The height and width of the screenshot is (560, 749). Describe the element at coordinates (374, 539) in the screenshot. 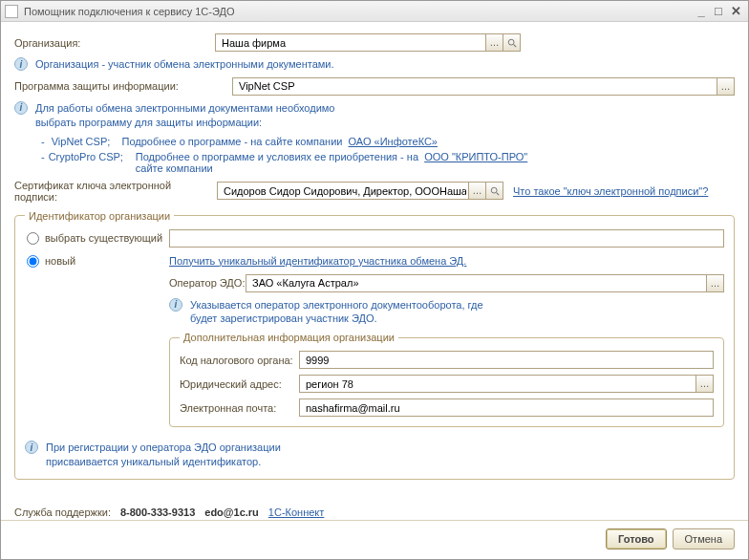

I see `footer: Готово Отмена` at that location.